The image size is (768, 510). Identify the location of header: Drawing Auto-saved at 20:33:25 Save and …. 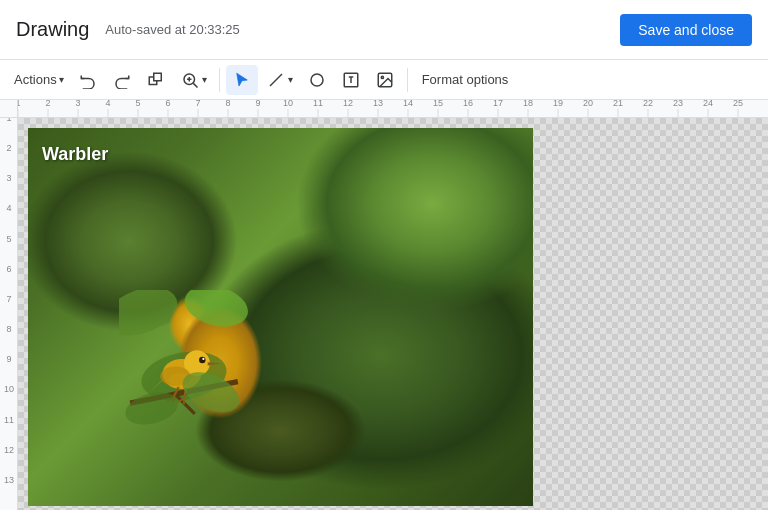
(384, 30).